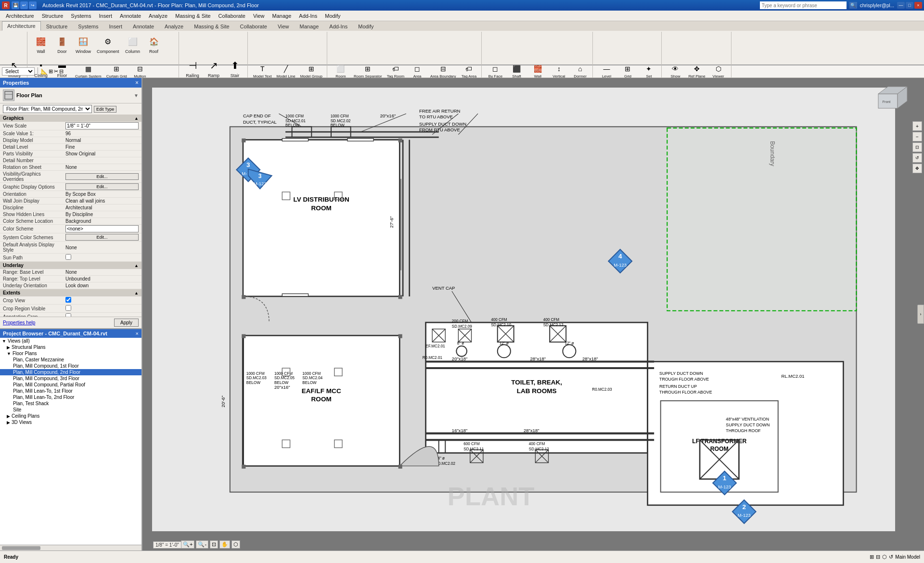 Image resolution: width=924 pixels, height=563 pixels. I want to click on menu-insert: Insert, so click(106, 16).